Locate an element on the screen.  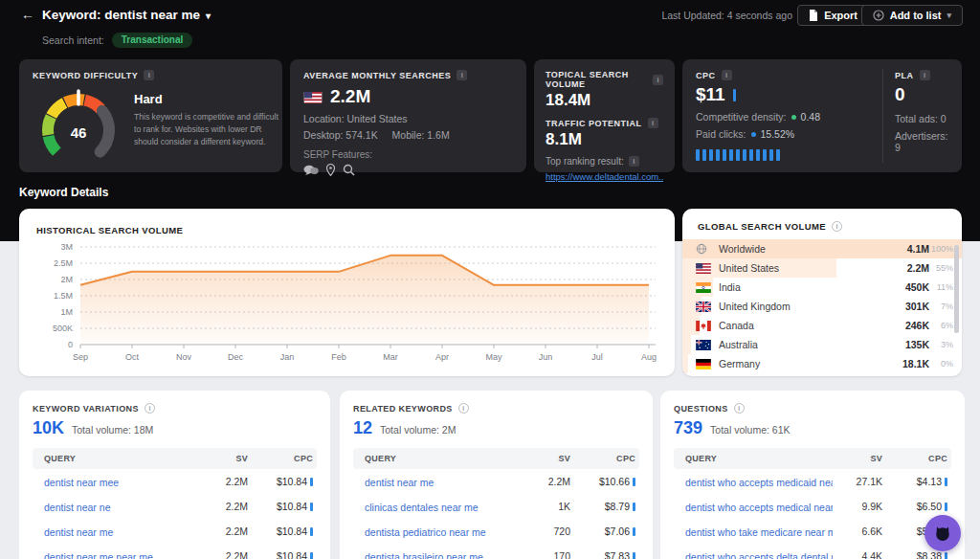
table-row: dentist near me2.2M$10.66 is located at coordinates (496, 481).